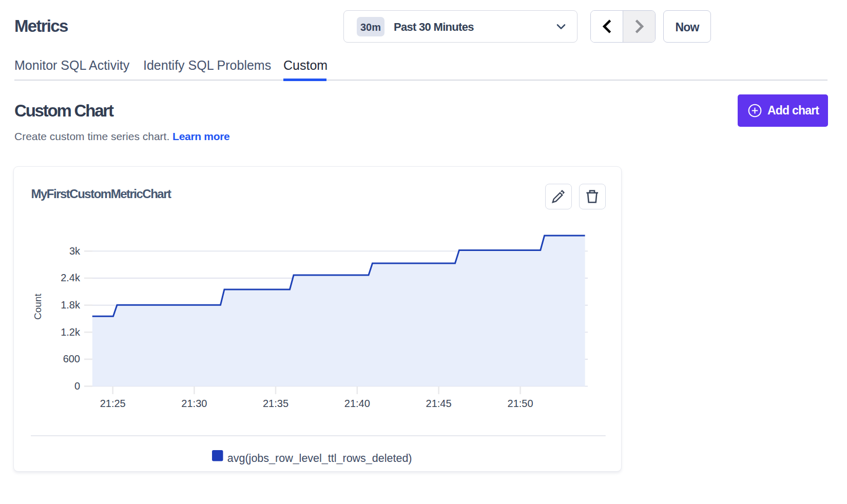 This screenshot has width=847, height=504. I want to click on svg-text: 2.4k, so click(71, 278).